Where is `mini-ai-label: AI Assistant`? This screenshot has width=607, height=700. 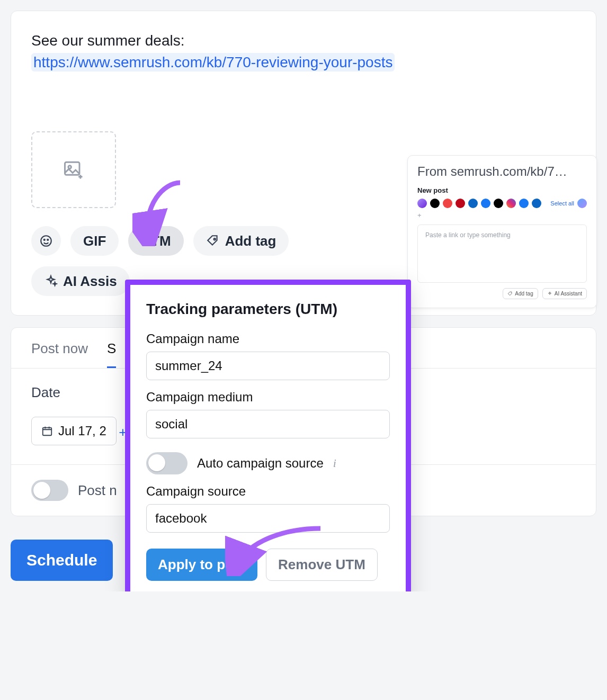 mini-ai-label: AI Assistant is located at coordinates (568, 293).